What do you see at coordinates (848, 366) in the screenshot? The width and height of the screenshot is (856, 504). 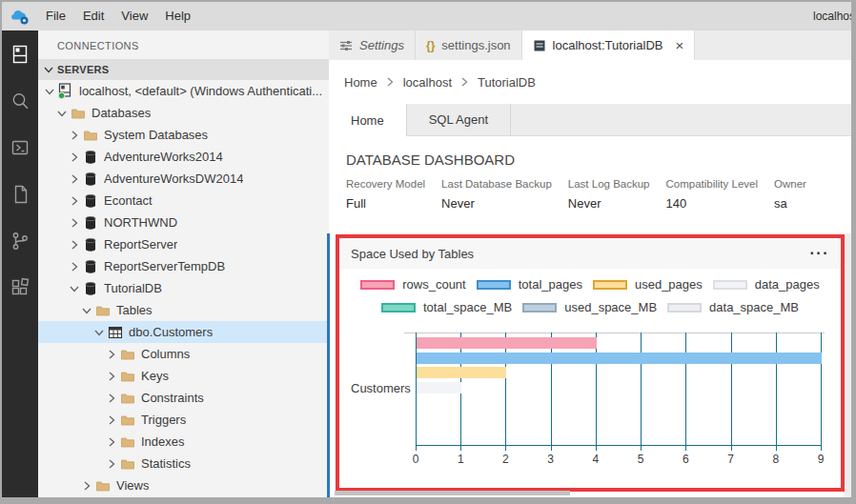 I see `vertical-scrollbar-track` at bounding box center [848, 366].